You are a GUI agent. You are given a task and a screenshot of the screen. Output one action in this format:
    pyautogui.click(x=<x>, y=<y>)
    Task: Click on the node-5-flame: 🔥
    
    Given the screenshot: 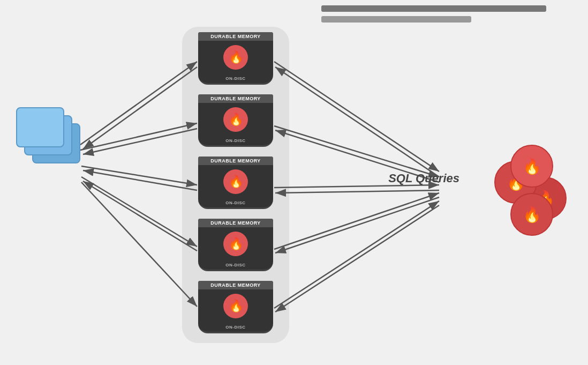 What is the action you would take?
    pyautogui.click(x=236, y=306)
    